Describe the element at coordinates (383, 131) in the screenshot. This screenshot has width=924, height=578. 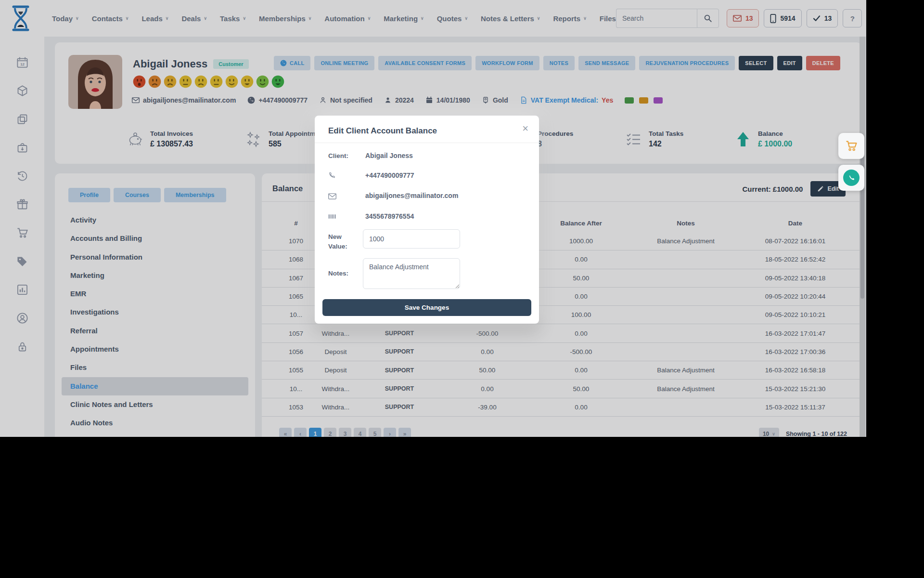
I see `modal-title: Edit Client Account Balance` at that location.